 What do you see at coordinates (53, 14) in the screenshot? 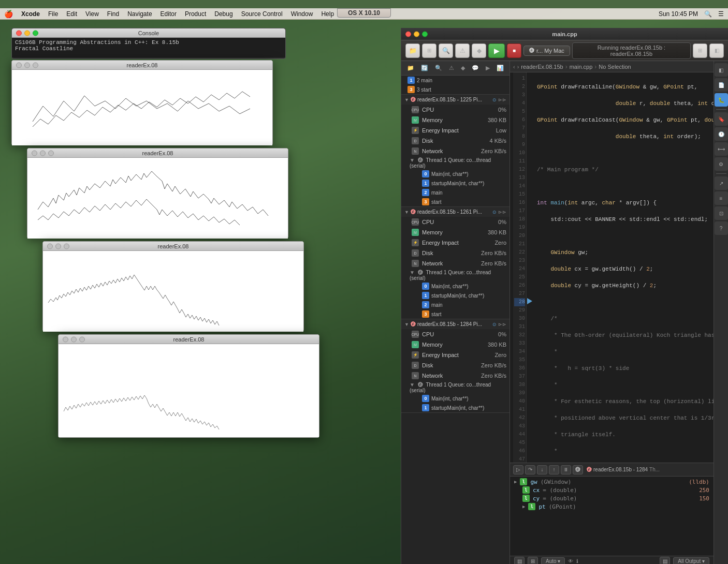
I see `menu-file: File` at bounding box center [53, 14].